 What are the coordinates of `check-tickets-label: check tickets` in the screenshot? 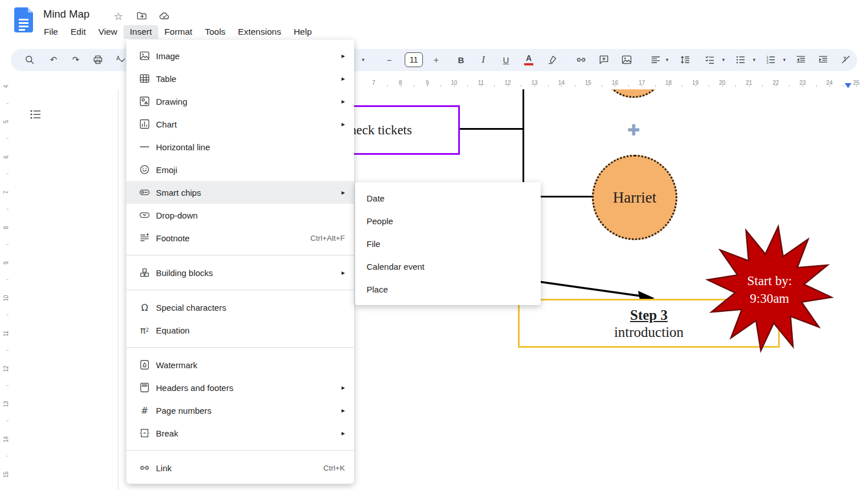 It's located at (378, 130).